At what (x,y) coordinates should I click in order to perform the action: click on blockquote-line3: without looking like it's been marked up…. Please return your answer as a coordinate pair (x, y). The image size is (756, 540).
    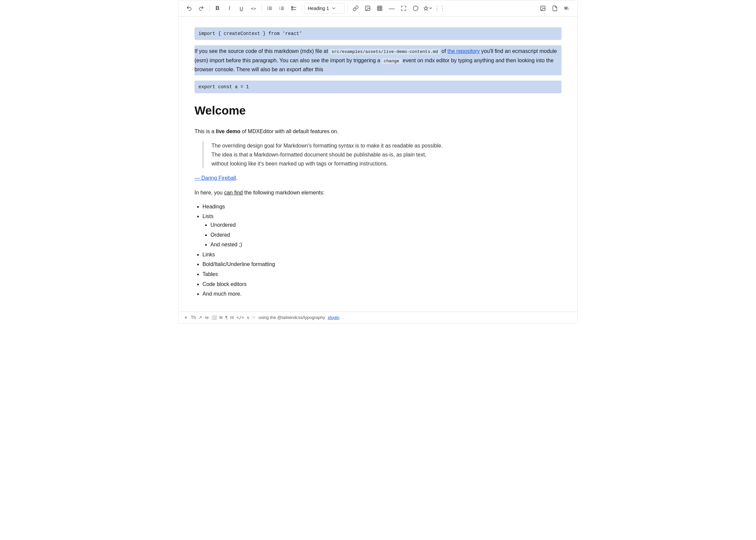
    Looking at the image, I should click on (300, 164).